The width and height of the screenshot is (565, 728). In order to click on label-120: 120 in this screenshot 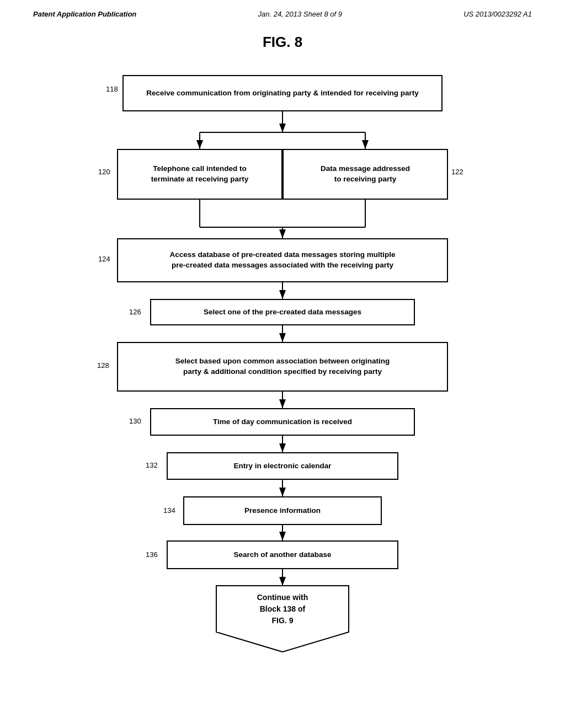, I will do `click(104, 172)`.